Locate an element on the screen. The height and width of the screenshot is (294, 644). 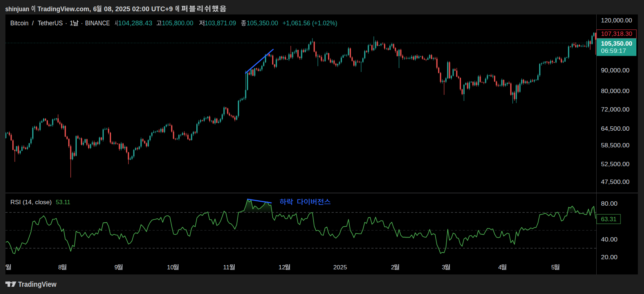
svg-text: TetherUS is located at coordinates (50, 23).